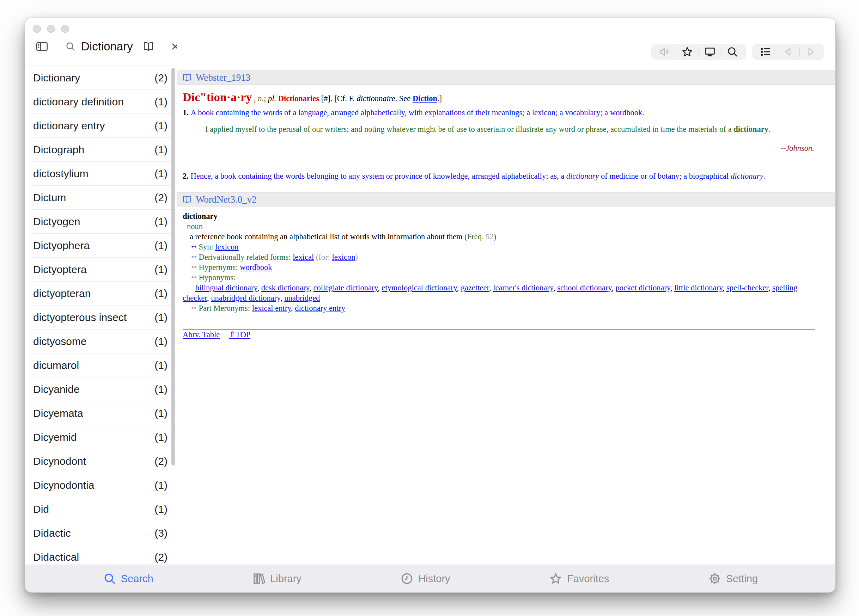 This screenshot has height=616, width=859. Describe the element at coordinates (643, 288) in the screenshot. I see `link-pocket-dictionary: pocket dictionary` at that location.